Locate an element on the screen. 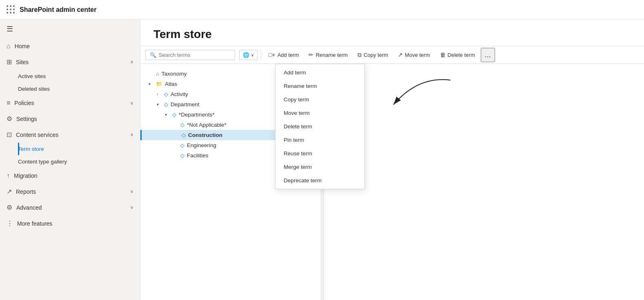 This screenshot has width=644, height=300. sites-submenu: Active sites Deleted sites is located at coordinates (70, 83).